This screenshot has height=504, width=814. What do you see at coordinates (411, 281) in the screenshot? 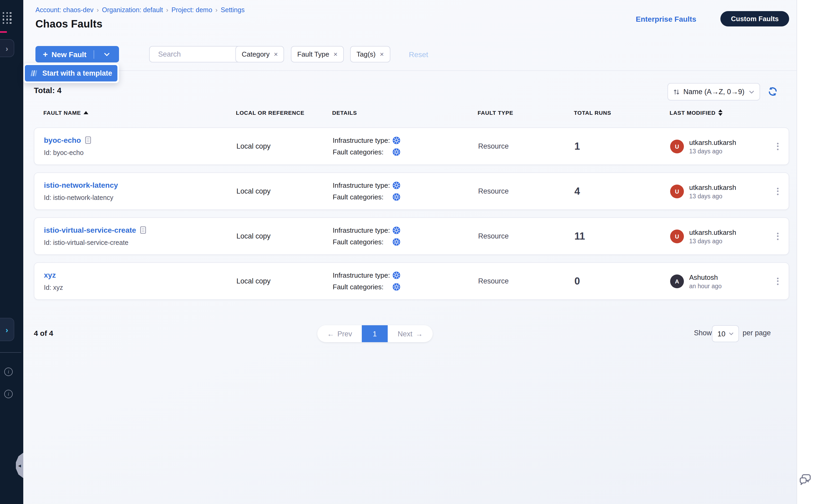
I see `table-row: xyz Id: xyz Local copy Infrastructure ty…` at bounding box center [411, 281].